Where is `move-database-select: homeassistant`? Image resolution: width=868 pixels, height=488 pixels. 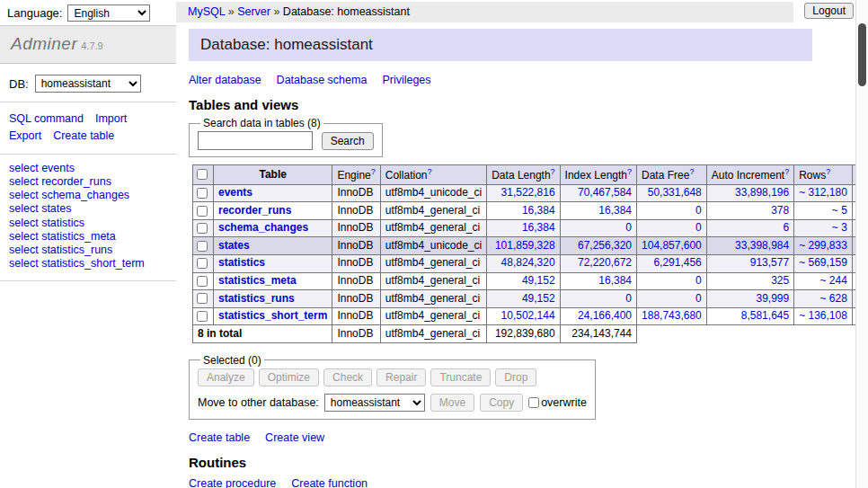 move-database-select: homeassistant is located at coordinates (375, 403).